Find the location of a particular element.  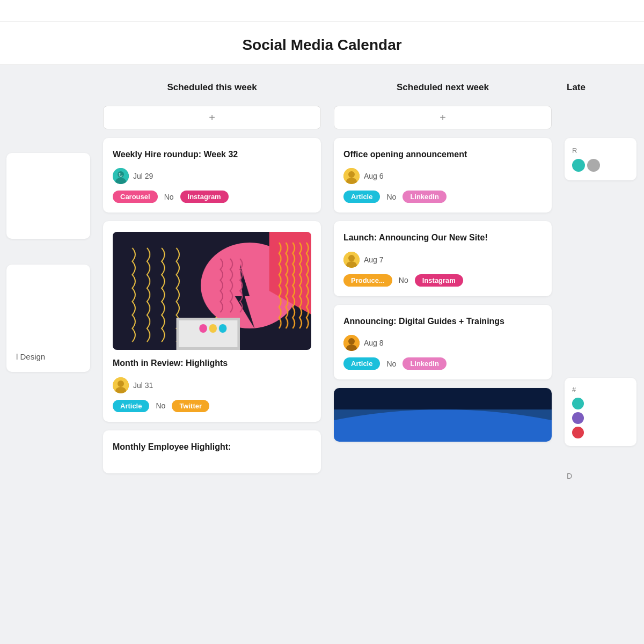

card-launch-site-title: Launch: Announcing Our New Site! is located at coordinates (443, 238).